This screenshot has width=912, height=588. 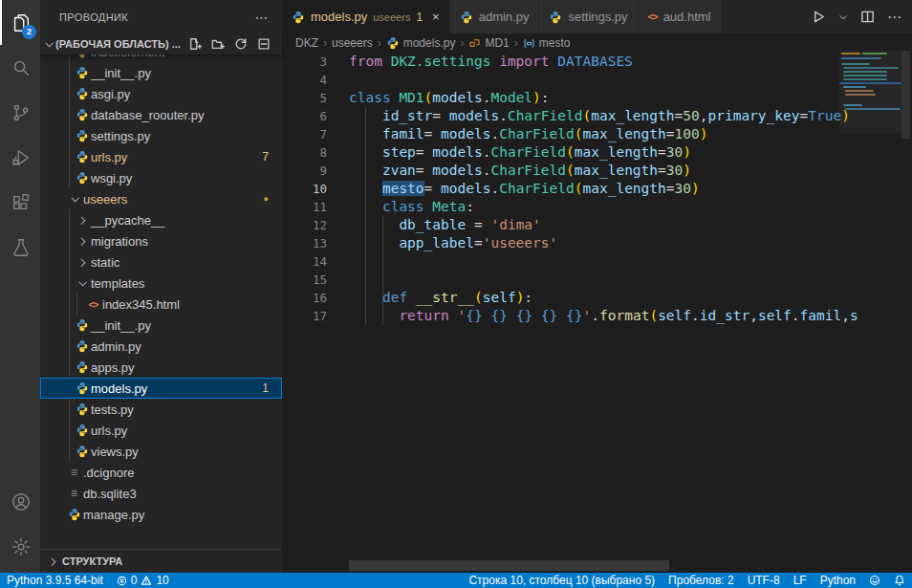 What do you see at coordinates (589, 17) in the screenshot?
I see `tab-settings-py: settings.py` at bounding box center [589, 17].